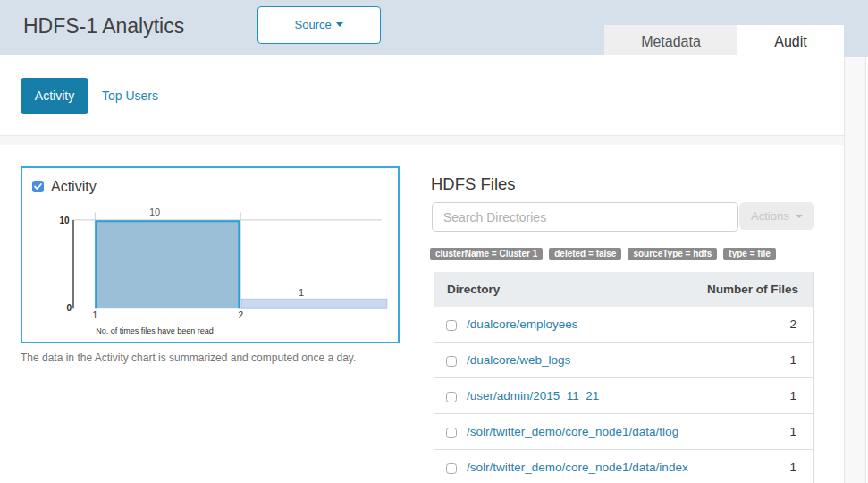  Describe the element at coordinates (69, 308) in the screenshot. I see `svg-text: 0` at that location.